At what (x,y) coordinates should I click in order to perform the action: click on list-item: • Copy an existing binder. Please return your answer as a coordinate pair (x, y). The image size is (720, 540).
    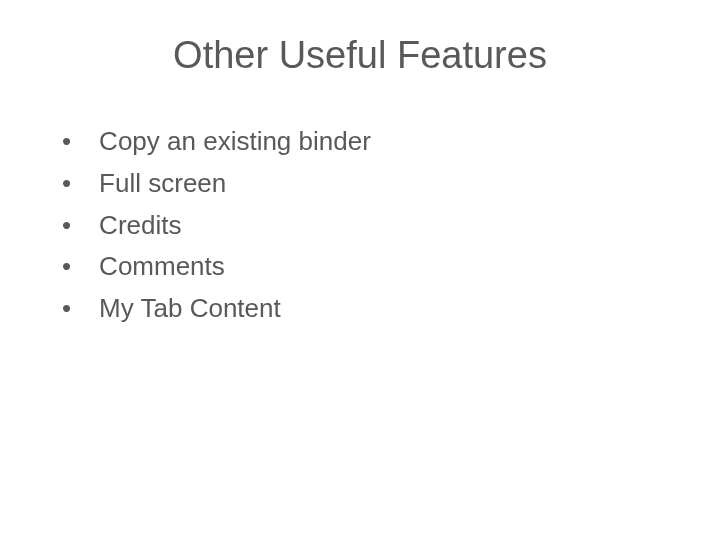
    Looking at the image, I should click on (367, 142).